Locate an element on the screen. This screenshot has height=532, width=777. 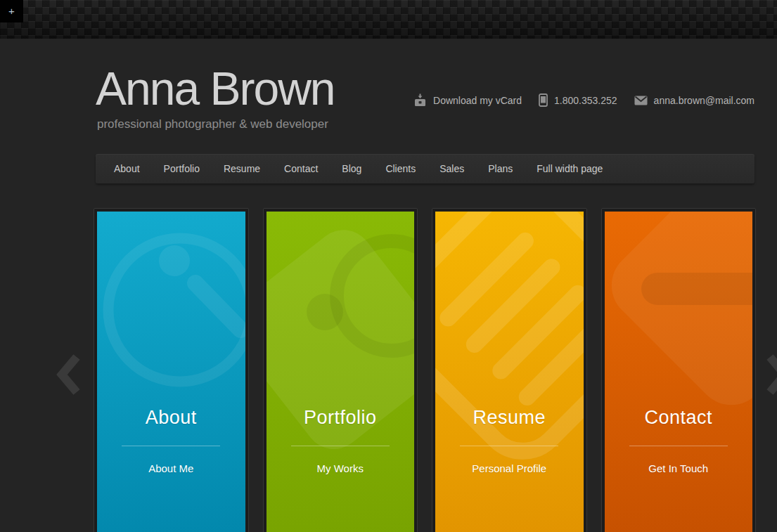
card-subtitle: Personal Profile is located at coordinates (509, 468).